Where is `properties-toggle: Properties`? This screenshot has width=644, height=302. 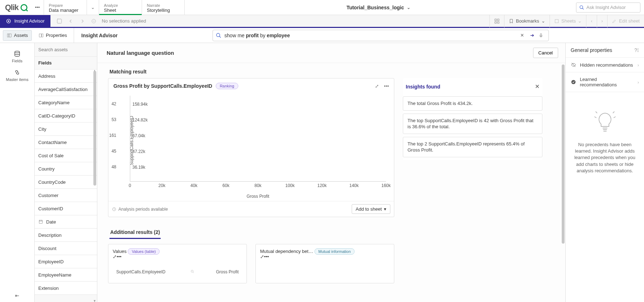 properties-toggle: Properties is located at coordinates (53, 35).